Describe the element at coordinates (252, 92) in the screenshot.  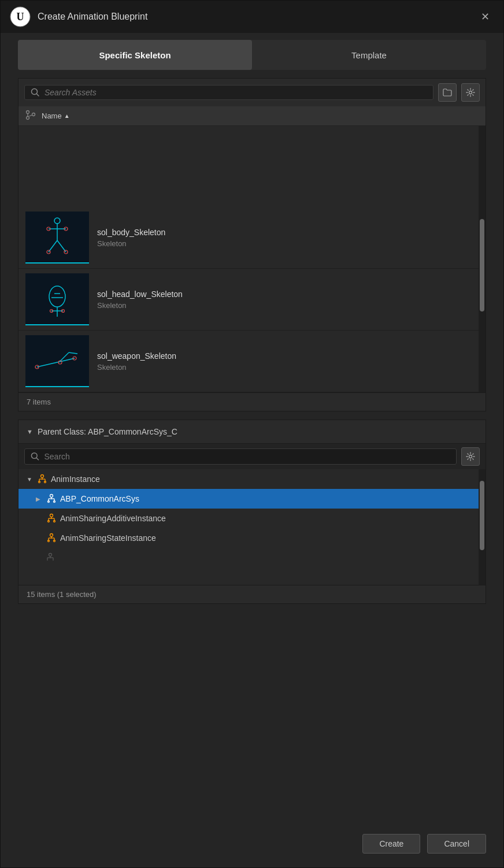
I see `search-bar` at that location.